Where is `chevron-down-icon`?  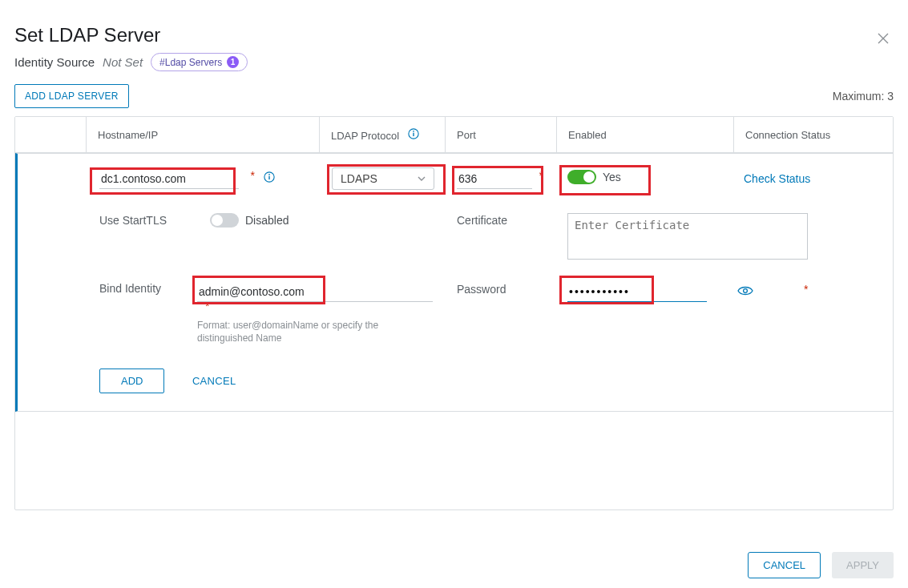
chevron-down-icon is located at coordinates (422, 179).